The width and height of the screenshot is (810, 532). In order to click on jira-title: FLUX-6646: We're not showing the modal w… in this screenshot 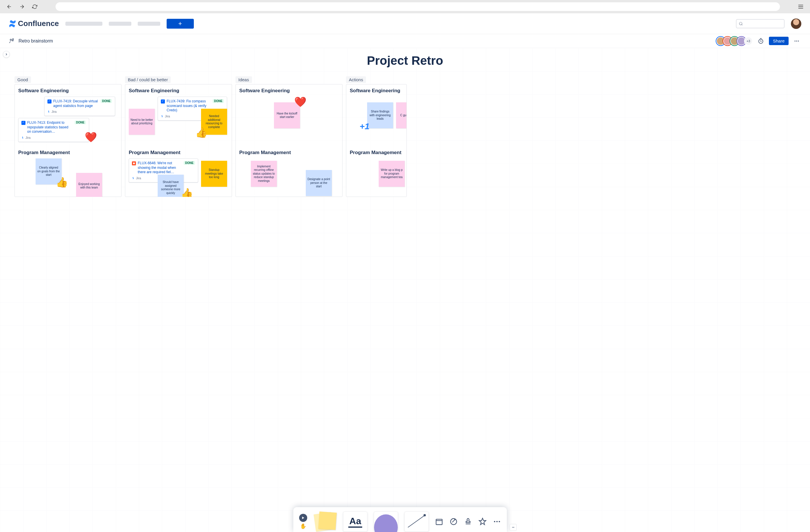, I will do `click(160, 168)`.